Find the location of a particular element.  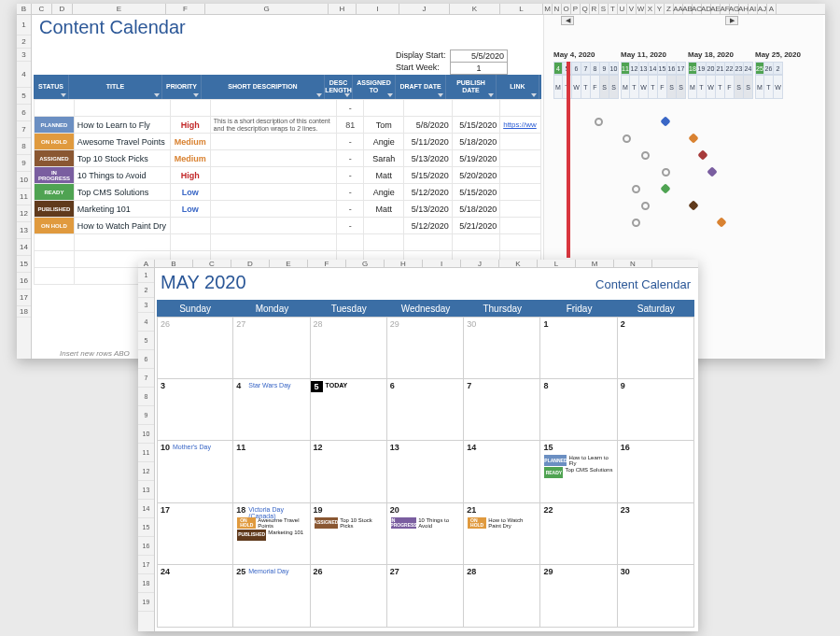

calendar-cell: 25Memorial Day is located at coordinates (272, 596).